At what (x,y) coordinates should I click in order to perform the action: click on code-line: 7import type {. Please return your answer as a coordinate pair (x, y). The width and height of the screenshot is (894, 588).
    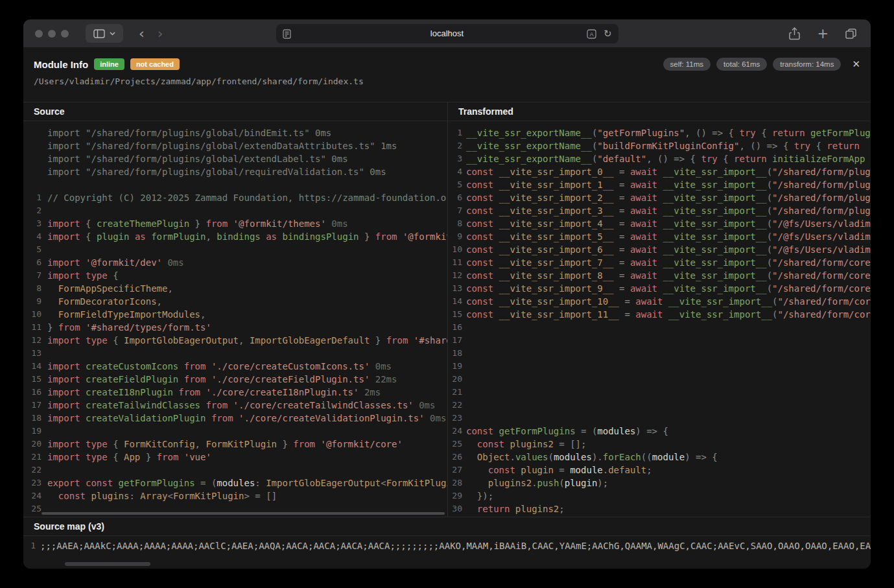
    Looking at the image, I should click on (235, 276).